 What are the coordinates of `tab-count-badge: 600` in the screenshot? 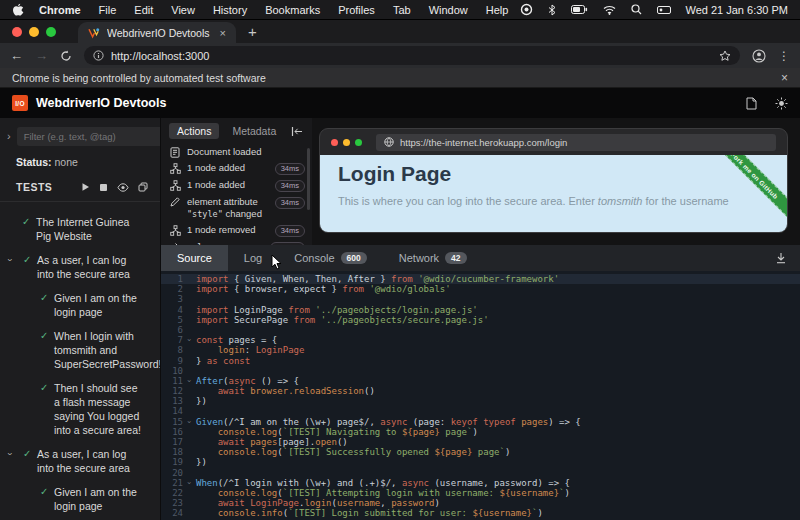 It's located at (354, 258).